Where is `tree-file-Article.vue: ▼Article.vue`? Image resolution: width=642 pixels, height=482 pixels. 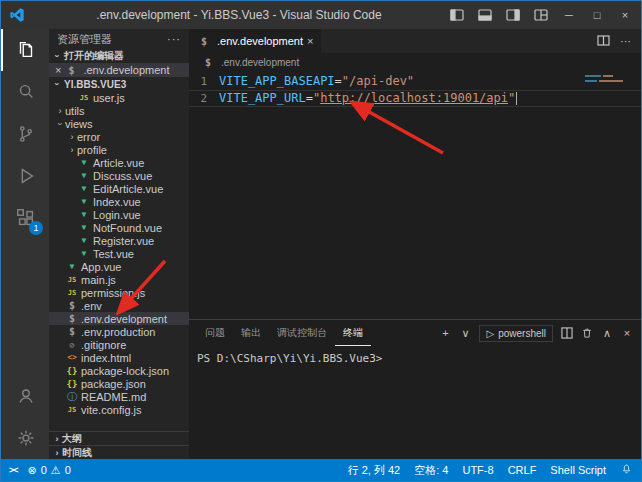
tree-file-Article.vue: ▼Article.vue is located at coordinates (119, 162).